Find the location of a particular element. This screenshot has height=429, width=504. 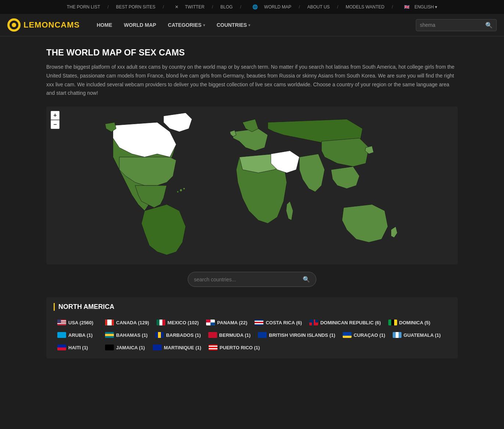

topbar-link-pornlist: THE PORN LIST is located at coordinates (84, 7).